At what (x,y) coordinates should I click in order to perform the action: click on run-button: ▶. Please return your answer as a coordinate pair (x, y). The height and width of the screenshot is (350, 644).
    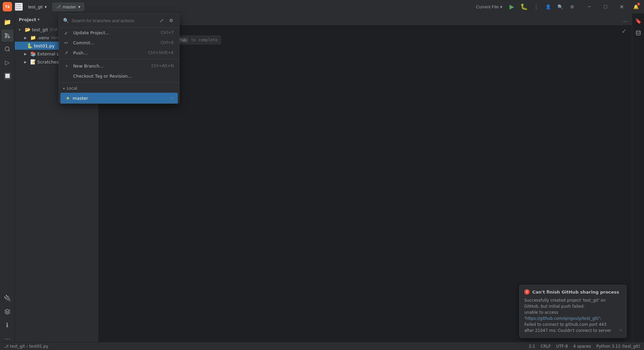
    Looking at the image, I should click on (512, 7).